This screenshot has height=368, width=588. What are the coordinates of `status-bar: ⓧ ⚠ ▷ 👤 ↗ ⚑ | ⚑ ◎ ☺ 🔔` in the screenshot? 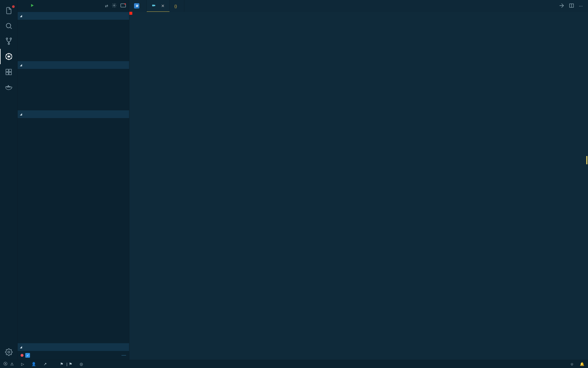 It's located at (294, 364).